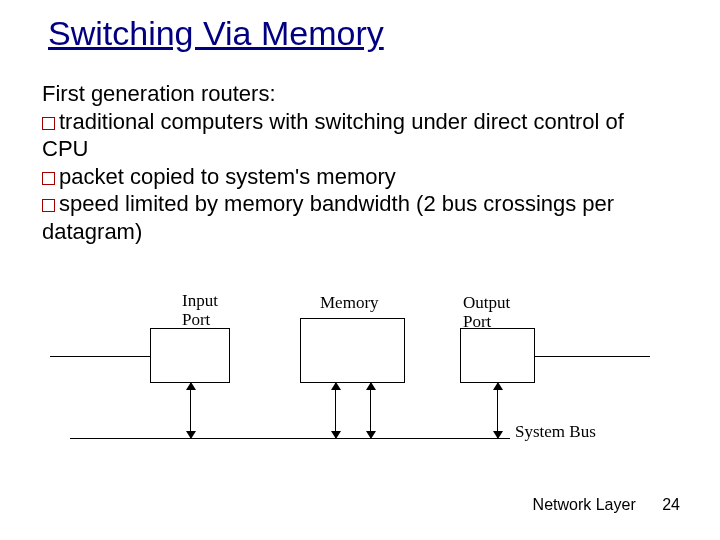 Image resolution: width=720 pixels, height=540 pixels. Describe the element at coordinates (477, 322) in the screenshot. I see `output-label-2: Port` at that location.